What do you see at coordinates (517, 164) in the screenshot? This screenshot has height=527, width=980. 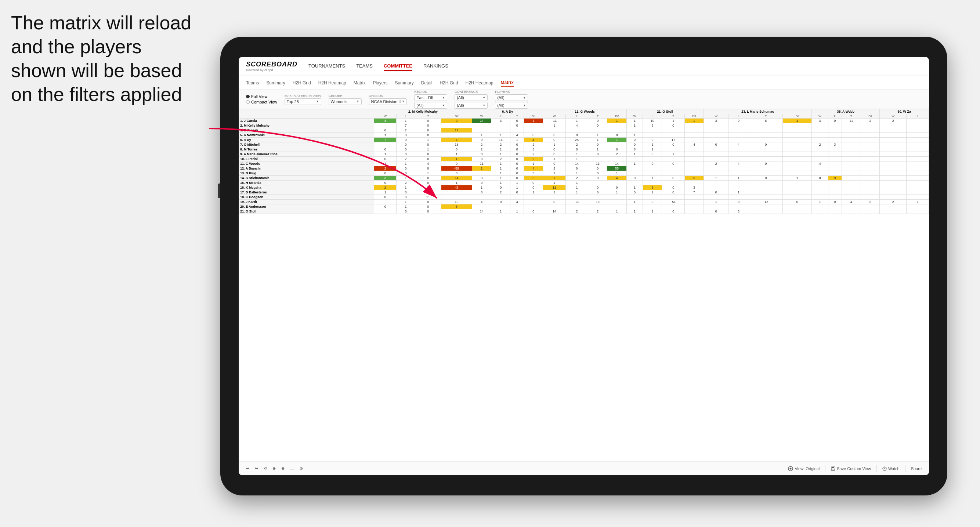 I see `cell-9-6: 0` at bounding box center [517, 164].